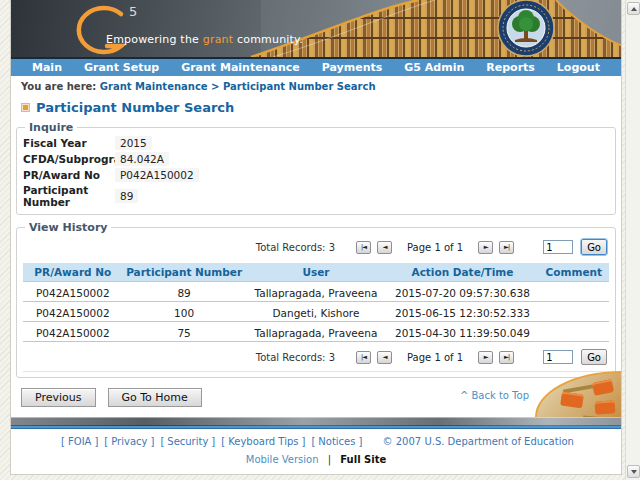 This screenshot has width=640, height=480. Describe the element at coordinates (363, 460) in the screenshot. I see `full-site-label: Full Site` at that location.